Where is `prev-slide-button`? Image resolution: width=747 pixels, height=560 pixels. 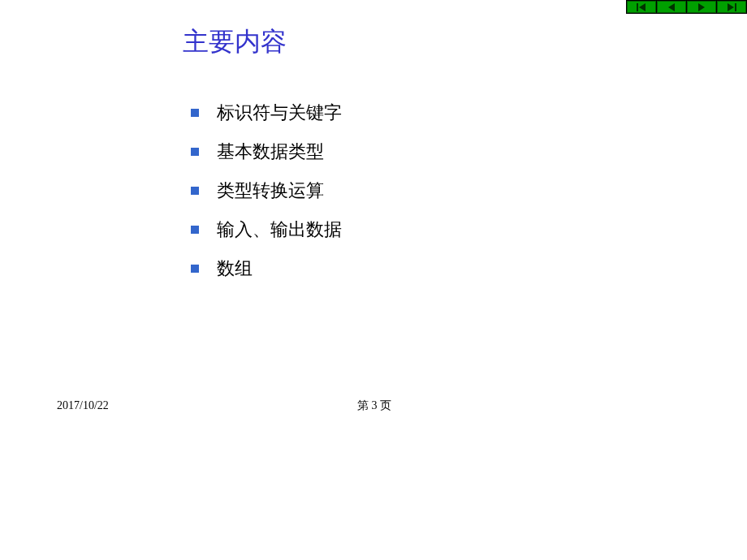 prev-slide-button is located at coordinates (671, 6).